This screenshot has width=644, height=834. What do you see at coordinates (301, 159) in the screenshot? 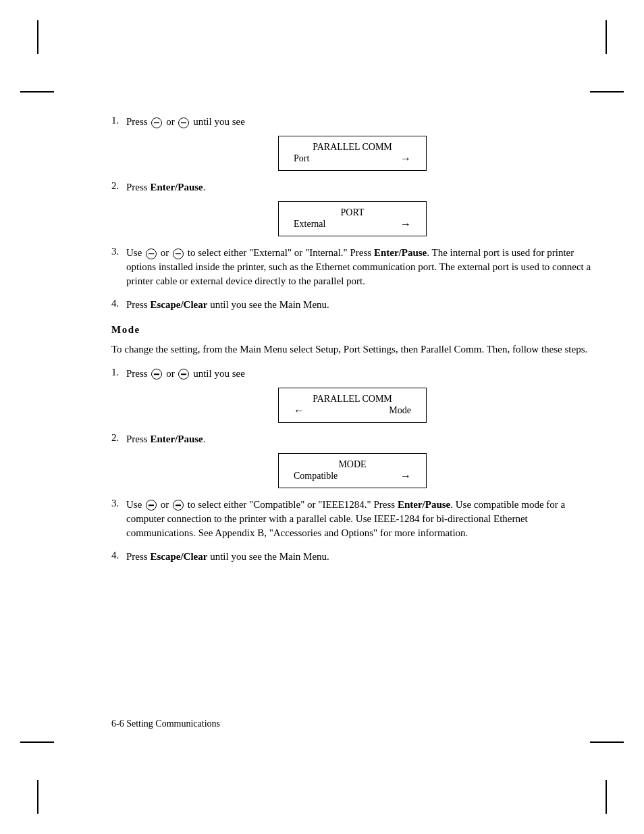
I see `box1-line2: Port` at bounding box center [301, 159].